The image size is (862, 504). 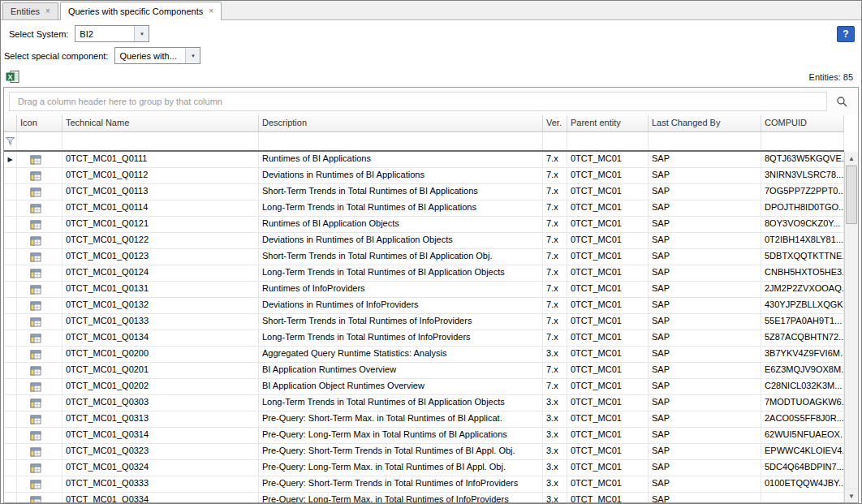 What do you see at coordinates (161, 123) in the screenshot?
I see `column-header-technical-name: Technical Name` at bounding box center [161, 123].